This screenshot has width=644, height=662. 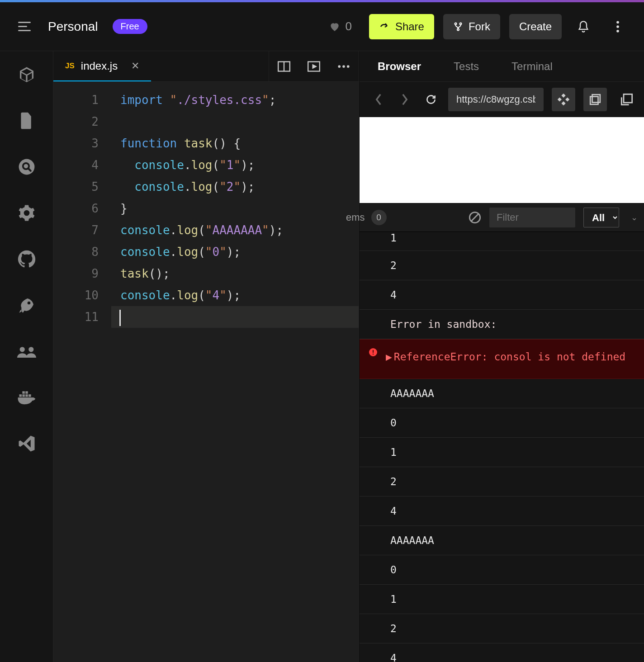 I want to click on docker-icon, so click(x=27, y=397).